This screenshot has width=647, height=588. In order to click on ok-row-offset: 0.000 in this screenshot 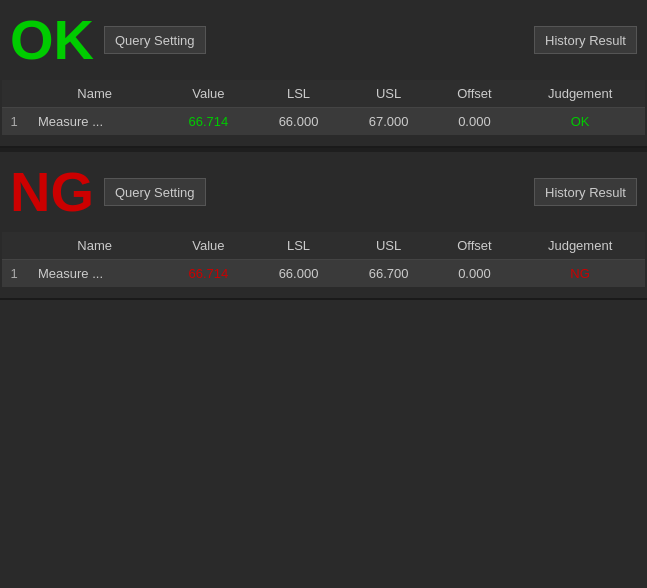, I will do `click(475, 122)`.